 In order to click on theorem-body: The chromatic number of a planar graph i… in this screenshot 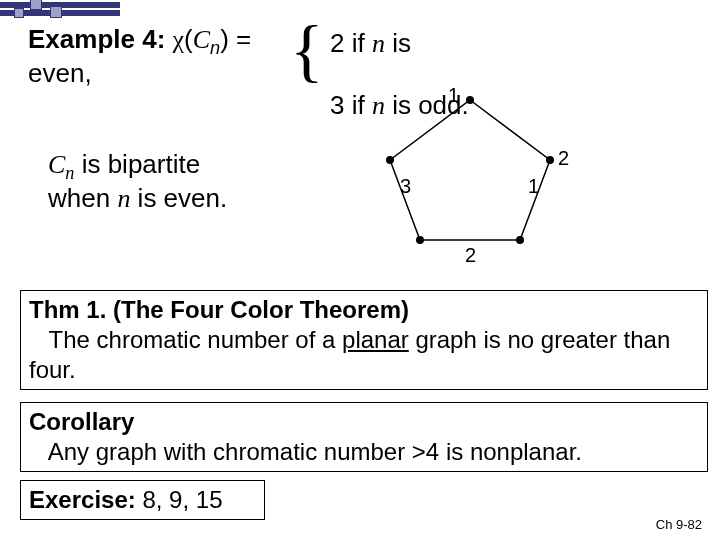, I will do `click(364, 355)`.